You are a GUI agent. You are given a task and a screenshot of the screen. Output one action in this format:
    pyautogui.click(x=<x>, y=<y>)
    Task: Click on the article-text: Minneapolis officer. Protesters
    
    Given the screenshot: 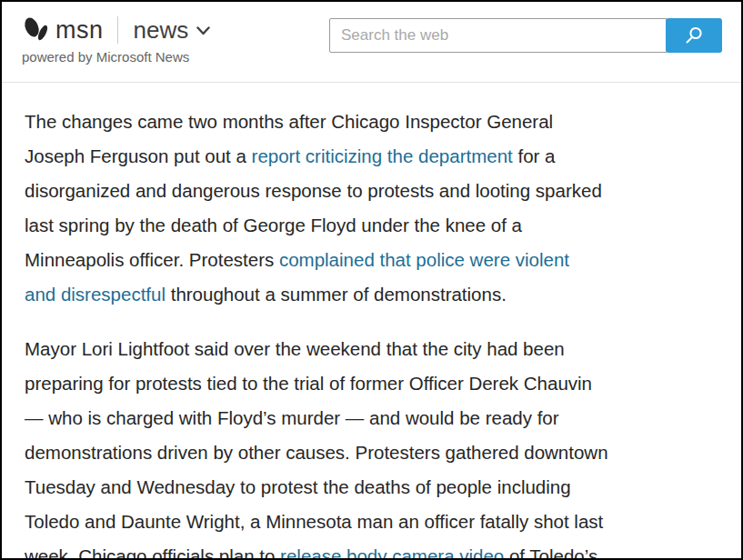 What is the action you would take?
    pyautogui.click(x=152, y=260)
    